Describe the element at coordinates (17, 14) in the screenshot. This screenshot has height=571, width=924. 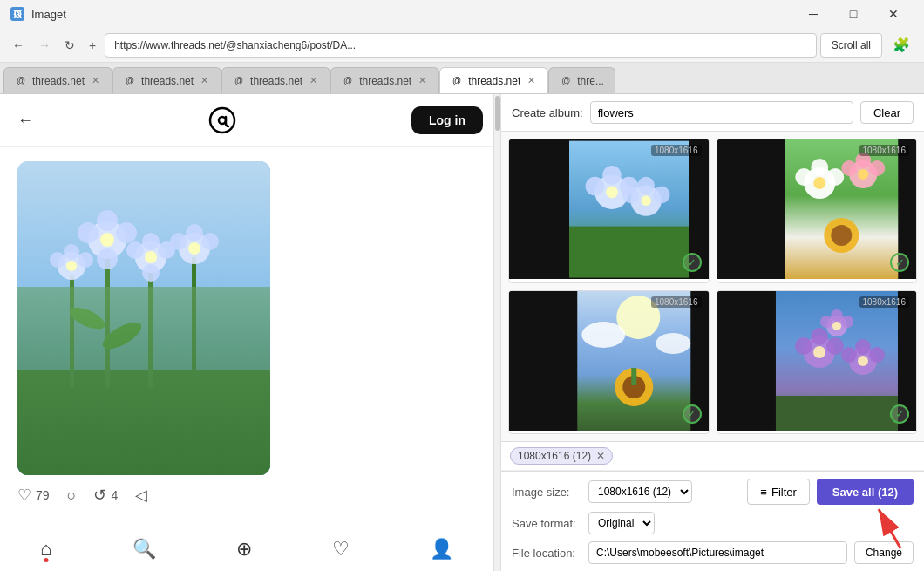
I see `app-icon: 🖼` at that location.